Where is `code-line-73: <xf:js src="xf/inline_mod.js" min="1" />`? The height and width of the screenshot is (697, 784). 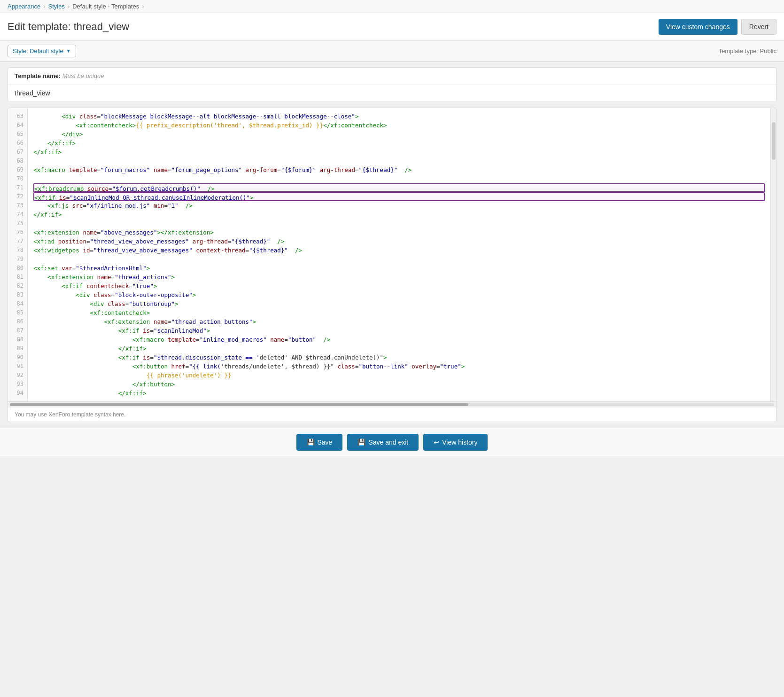
code-line-73: <xf:js src="xf/inline_mod.js" min="1" /> is located at coordinates (399, 206).